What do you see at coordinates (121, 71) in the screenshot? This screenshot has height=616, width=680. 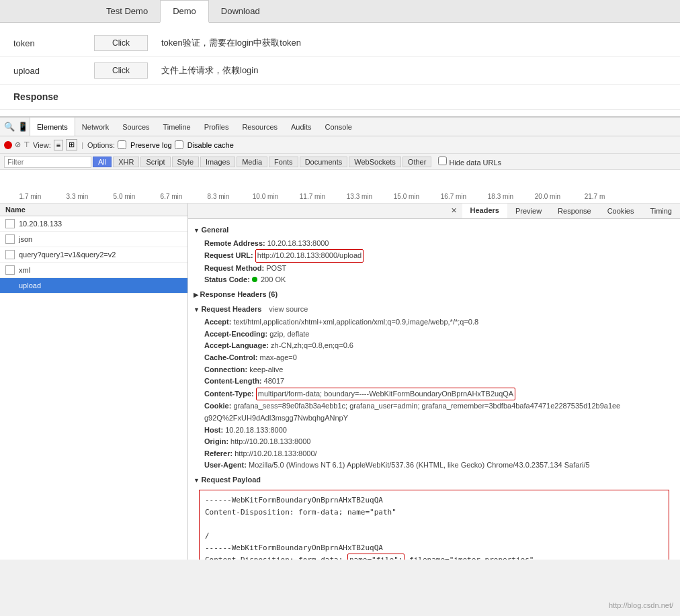 I see `upload-click-button: Click` at bounding box center [121, 71].